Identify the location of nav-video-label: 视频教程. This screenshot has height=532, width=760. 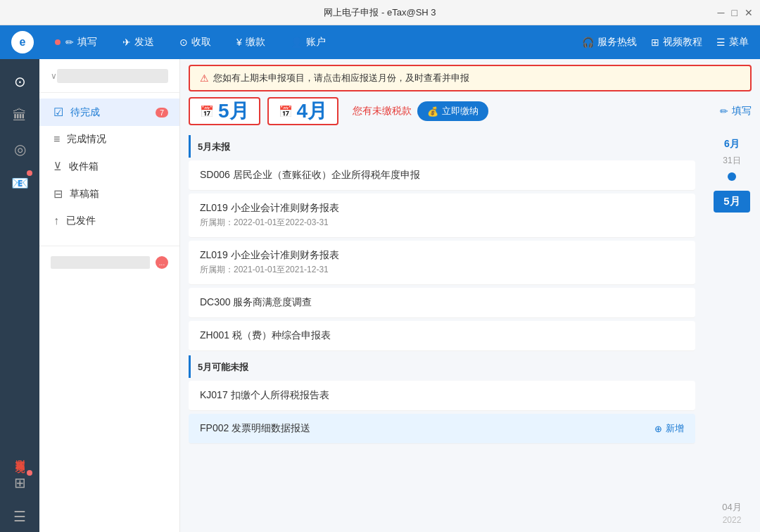
(683, 42).